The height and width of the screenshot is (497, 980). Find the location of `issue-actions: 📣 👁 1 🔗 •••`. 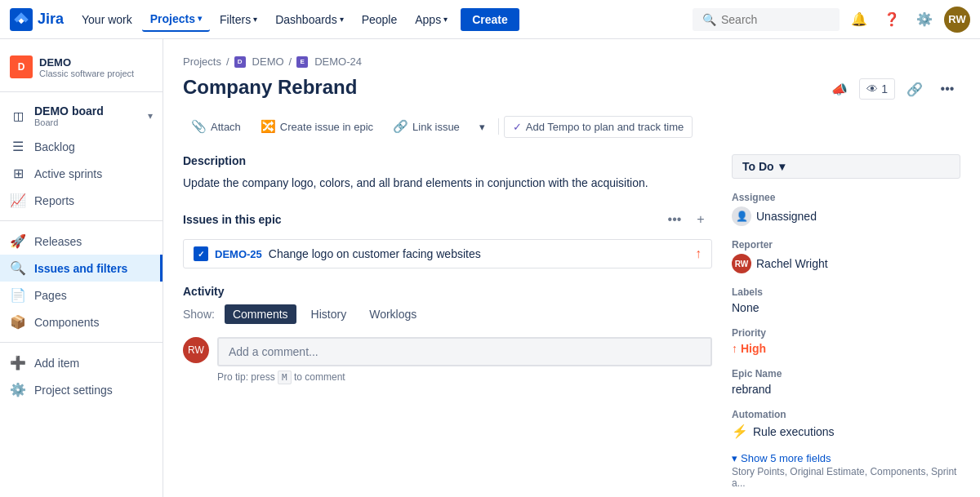

issue-actions: 📣 👁 1 🔗 ••• is located at coordinates (893, 89).